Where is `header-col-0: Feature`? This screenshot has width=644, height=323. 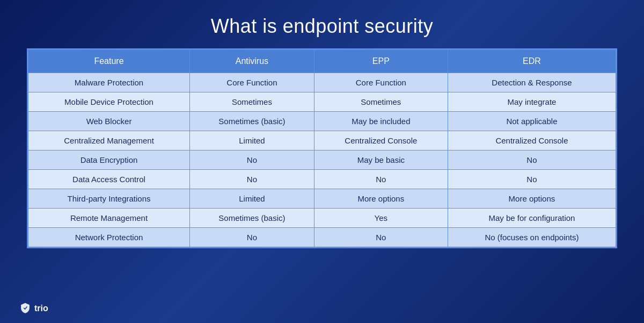 header-col-0: Feature is located at coordinates (109, 61).